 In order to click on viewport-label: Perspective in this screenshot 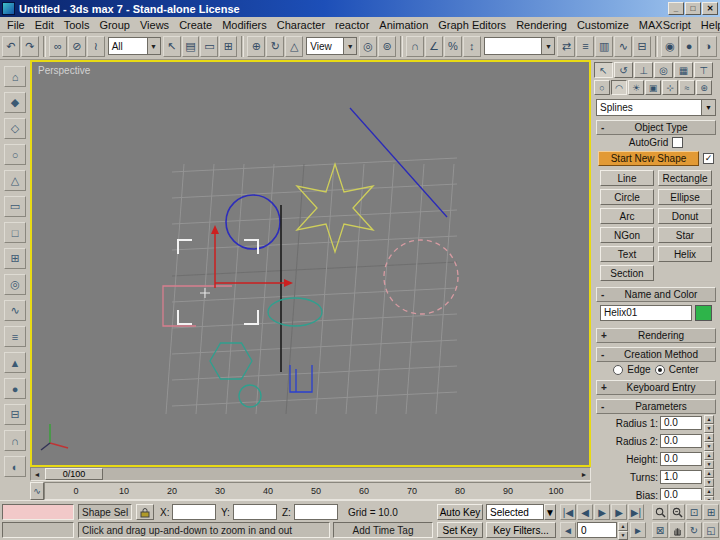, I will do `click(64, 70)`.